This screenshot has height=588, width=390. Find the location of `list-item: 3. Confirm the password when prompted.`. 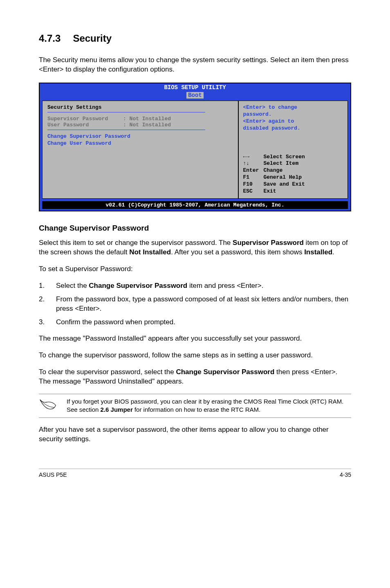

list-item: 3. Confirm the password when prompted. is located at coordinates (195, 322).